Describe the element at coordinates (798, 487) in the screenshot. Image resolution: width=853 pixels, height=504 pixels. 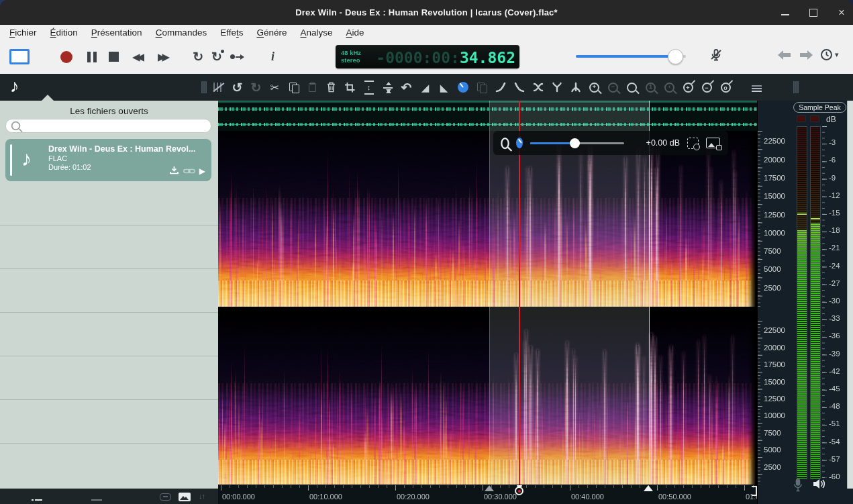
I see `record-meter-icon` at that location.